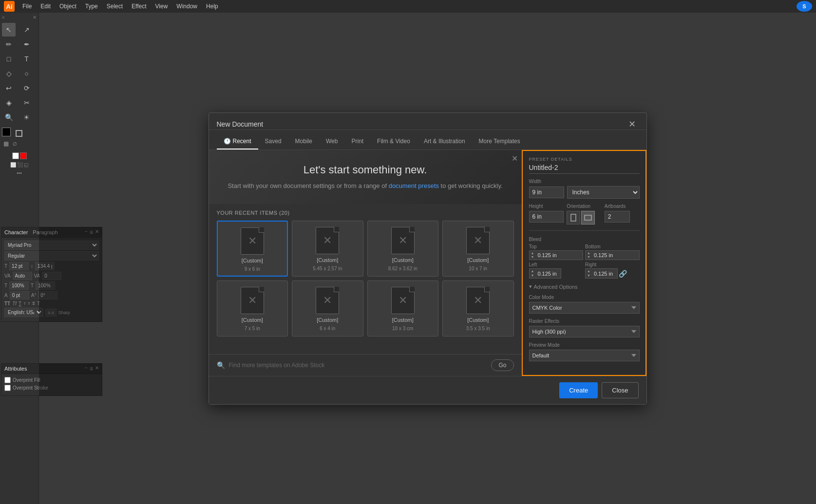 The width and height of the screenshot is (816, 504). Describe the element at coordinates (212, 6) in the screenshot. I see `menu-help: Help` at that location.